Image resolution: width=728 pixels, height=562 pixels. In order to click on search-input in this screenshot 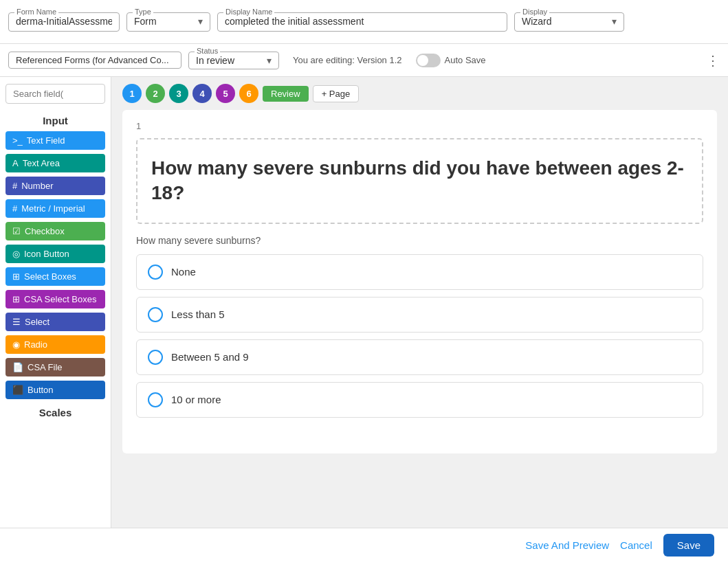, I will do `click(55, 93)`.